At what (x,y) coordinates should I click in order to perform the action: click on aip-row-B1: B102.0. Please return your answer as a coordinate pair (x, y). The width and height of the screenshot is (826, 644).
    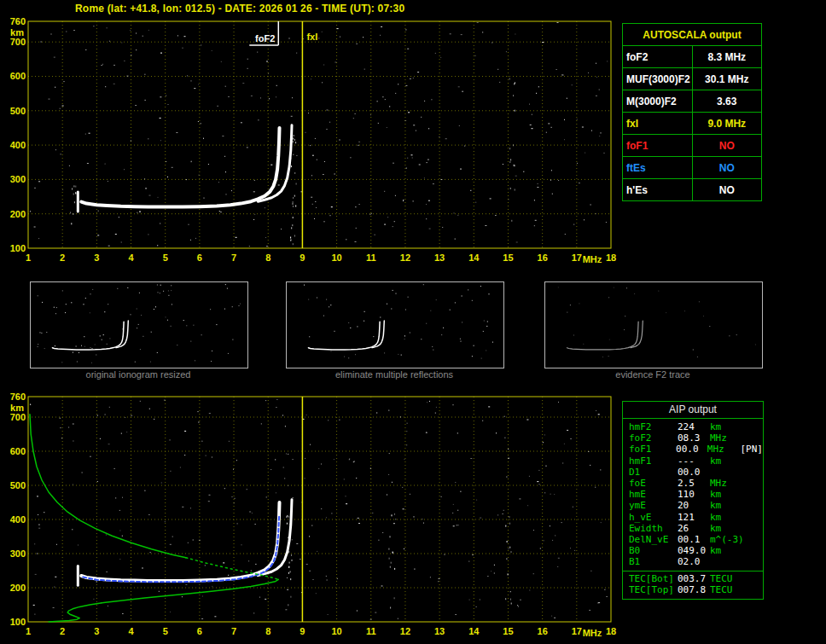
    Looking at the image, I should click on (693, 561).